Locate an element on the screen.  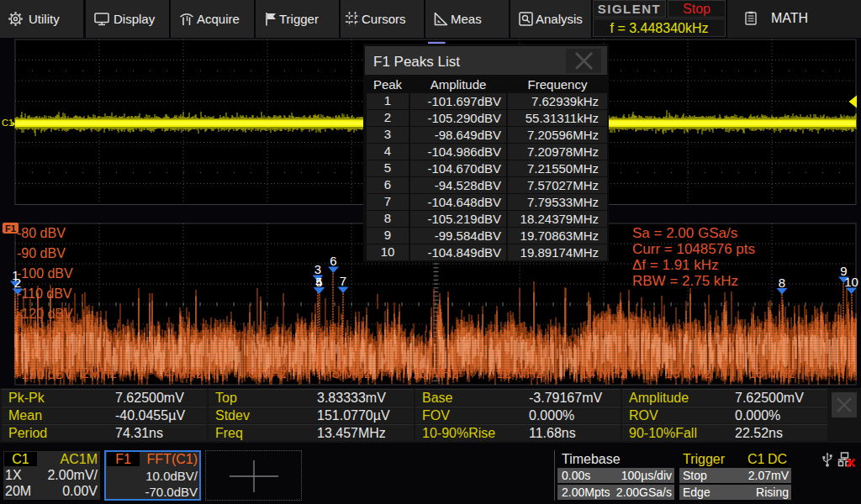
svg-text: Δf = 1.91 kHz is located at coordinates (676, 265).